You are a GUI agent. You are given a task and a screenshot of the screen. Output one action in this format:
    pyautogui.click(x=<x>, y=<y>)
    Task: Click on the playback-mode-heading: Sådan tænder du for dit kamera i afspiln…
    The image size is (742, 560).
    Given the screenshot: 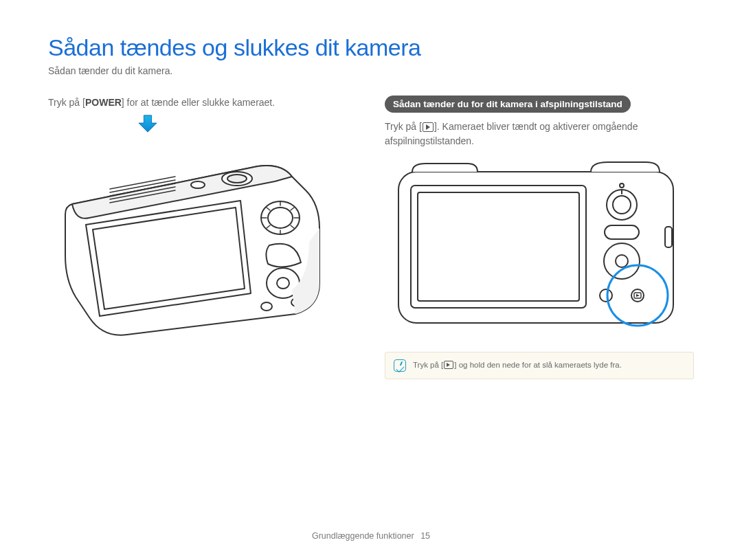 What is the action you would take?
    pyautogui.click(x=508, y=104)
    